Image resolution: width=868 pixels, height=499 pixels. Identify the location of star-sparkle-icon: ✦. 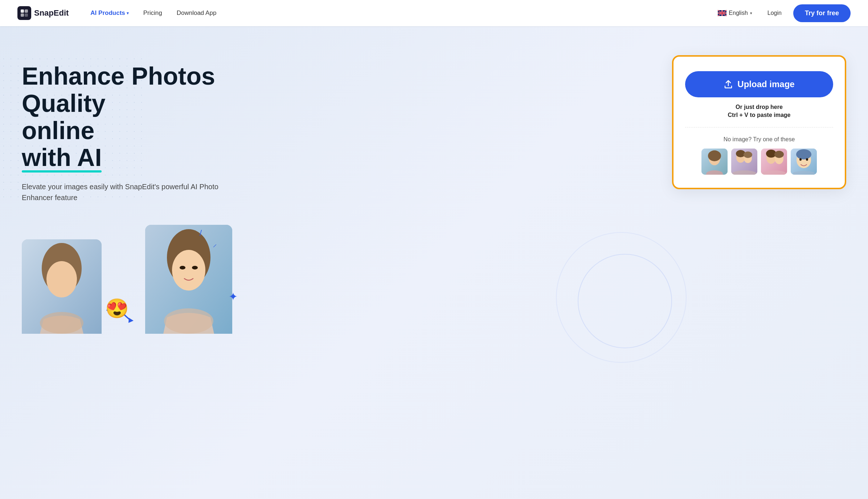
(233, 296).